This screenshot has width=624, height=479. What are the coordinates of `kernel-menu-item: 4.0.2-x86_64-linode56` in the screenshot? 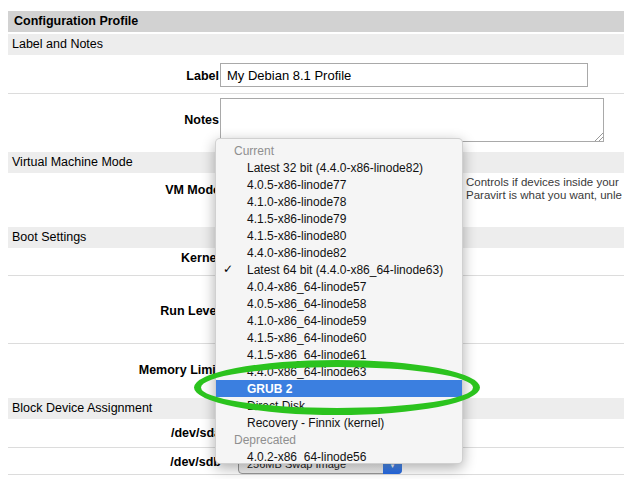 It's located at (339, 456).